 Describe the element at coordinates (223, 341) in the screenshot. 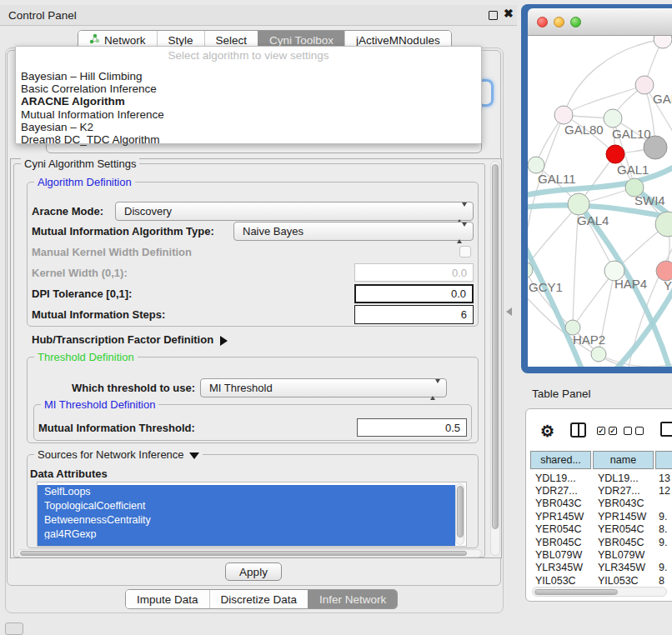

I see `expand-right-icon` at that location.